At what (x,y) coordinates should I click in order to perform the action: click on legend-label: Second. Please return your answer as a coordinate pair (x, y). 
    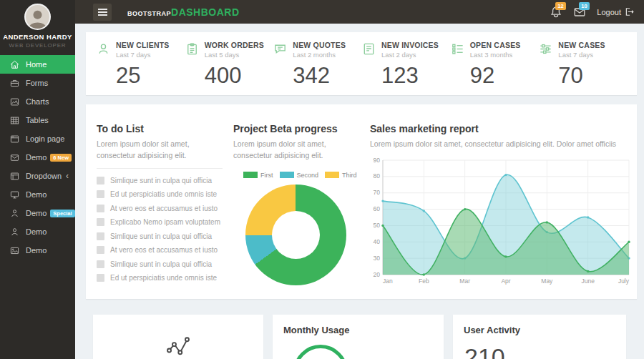
    Looking at the image, I should click on (308, 175).